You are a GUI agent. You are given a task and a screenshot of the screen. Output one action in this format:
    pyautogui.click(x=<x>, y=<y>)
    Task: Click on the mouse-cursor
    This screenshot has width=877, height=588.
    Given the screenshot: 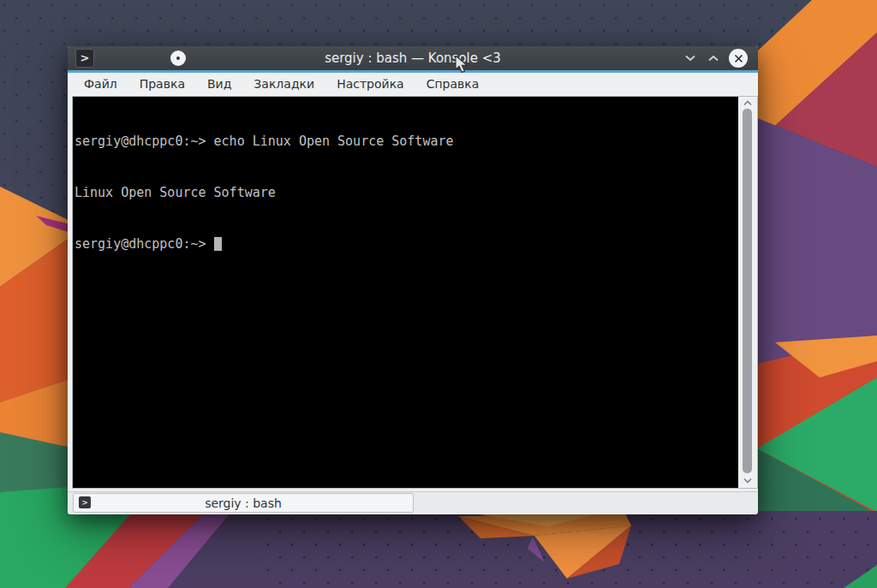 What is the action you would take?
    pyautogui.click(x=462, y=65)
    